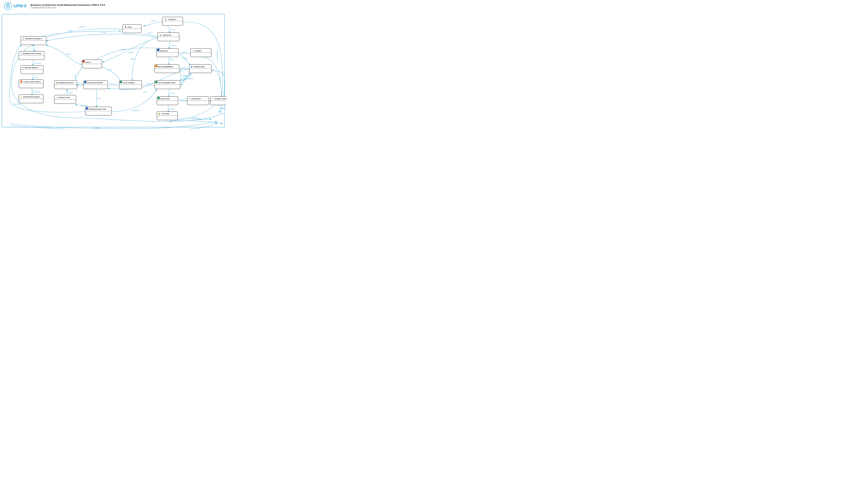  What do you see at coordinates (169, 45) in the screenshot?
I see `edge-objective-initiative` at bounding box center [169, 45].